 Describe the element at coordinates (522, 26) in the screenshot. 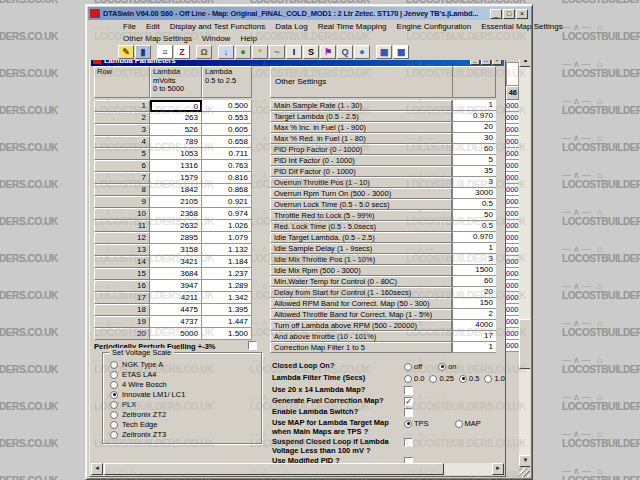

I see `menu-essential-map-settings: Essential Map Settings` at that location.